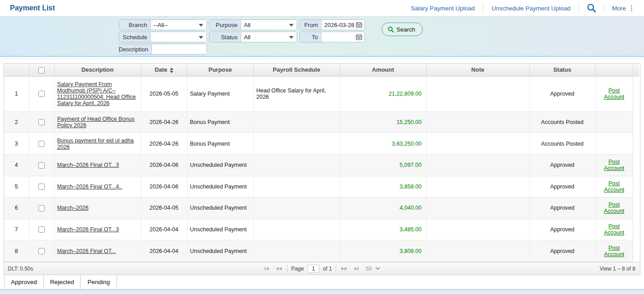 The height and width of the screenshot is (294, 644). I want to click on tab-approved: Approved, so click(24, 282).